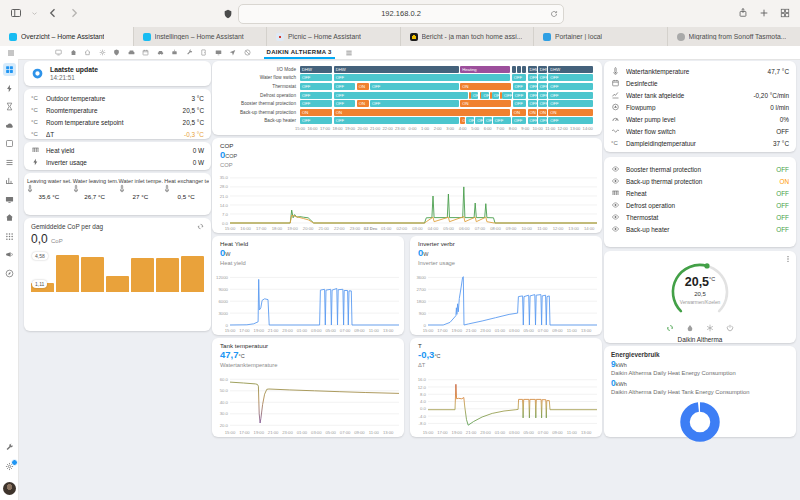 The width and height of the screenshot is (800, 500). What do you see at coordinates (601, 36) in the screenshot?
I see `browser-tab: Portainer | local` at bounding box center [601, 36].